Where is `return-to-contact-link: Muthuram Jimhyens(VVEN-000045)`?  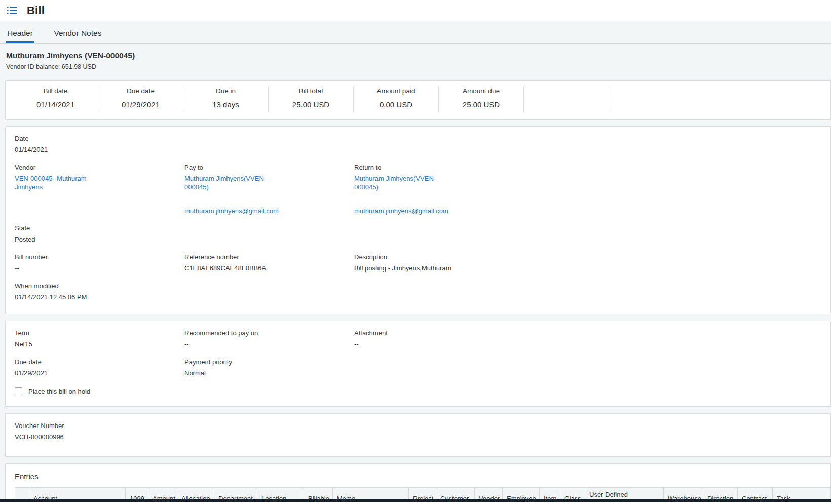 return-to-contact-link: Muthuram Jimhyens(VVEN-000045) is located at coordinates (399, 183).